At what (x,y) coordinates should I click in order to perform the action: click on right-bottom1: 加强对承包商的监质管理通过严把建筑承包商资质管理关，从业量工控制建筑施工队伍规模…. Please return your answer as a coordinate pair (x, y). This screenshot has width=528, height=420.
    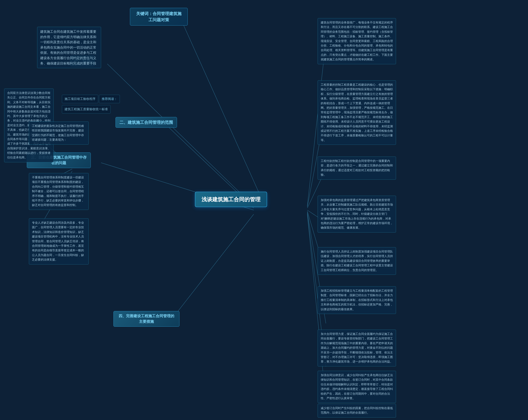
    Looking at the image, I should click on (357, 214).